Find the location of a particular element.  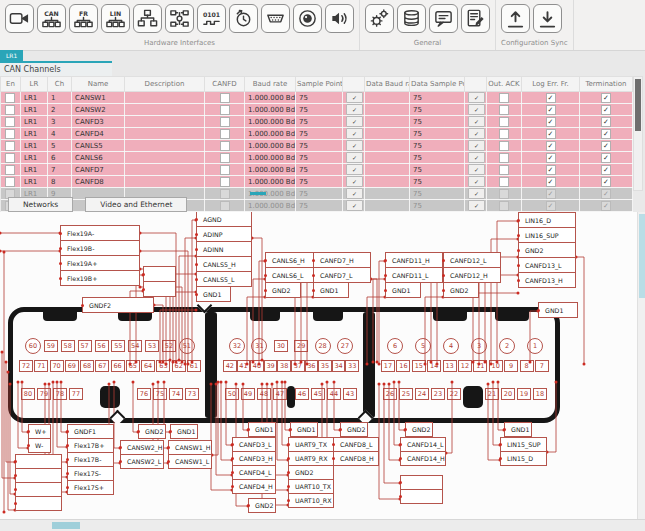

toolbar-button-camera-lens is located at coordinates (308, 18).